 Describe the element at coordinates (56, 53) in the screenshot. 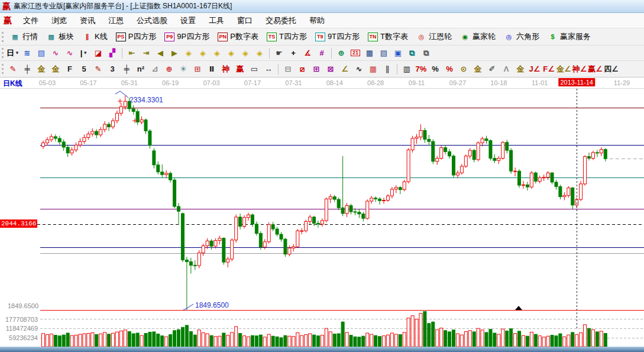

I see `tool-ma-3: ∿` at that location.